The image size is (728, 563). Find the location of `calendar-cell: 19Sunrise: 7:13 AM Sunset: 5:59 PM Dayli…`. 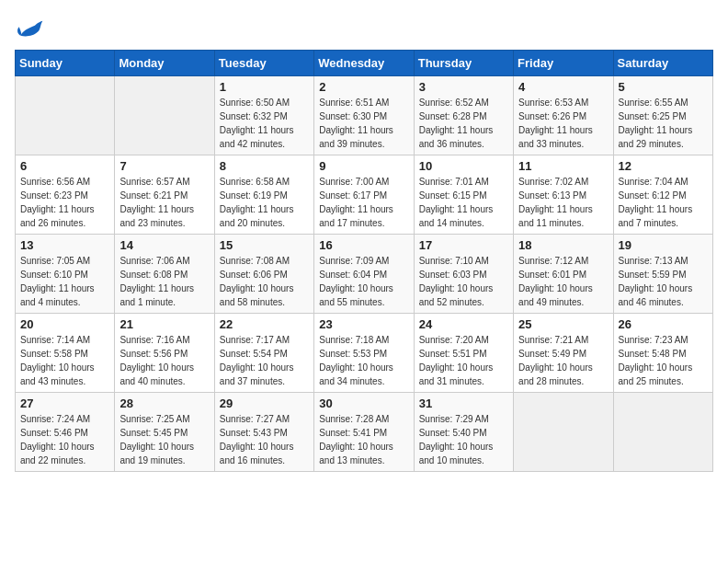

calendar-cell: 19Sunrise: 7:13 AM Sunset: 5:59 PM Dayli… is located at coordinates (663, 274).